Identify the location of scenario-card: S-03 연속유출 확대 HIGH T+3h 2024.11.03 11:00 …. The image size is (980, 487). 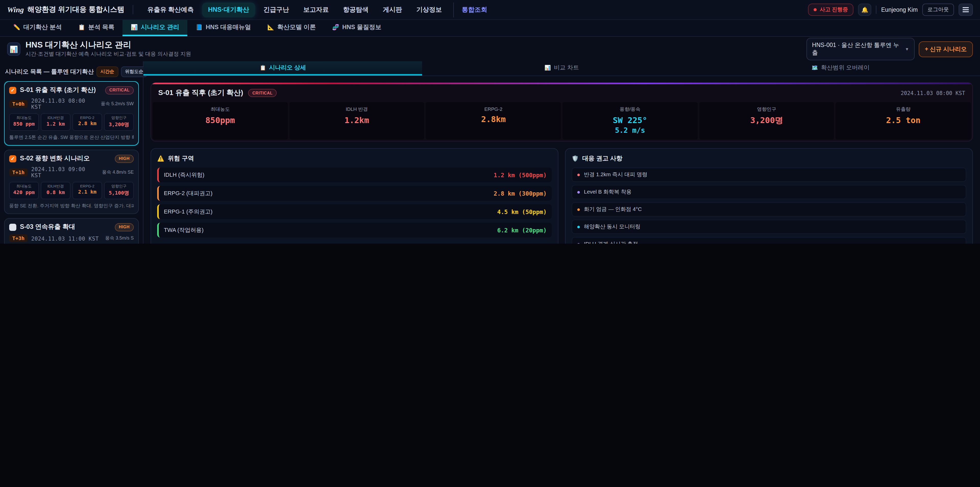
(72, 231).